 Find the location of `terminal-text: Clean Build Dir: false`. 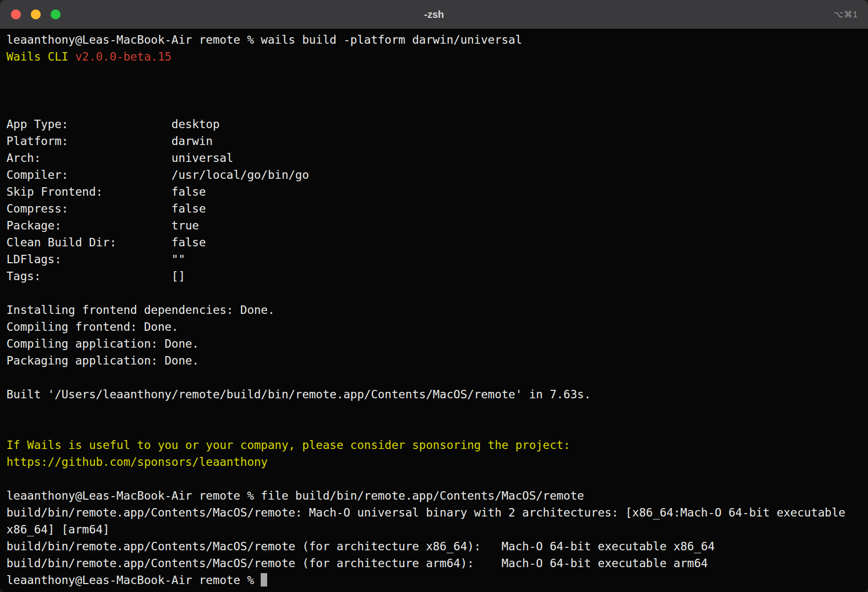

terminal-text: Clean Build Dir: false is located at coordinates (106, 242).